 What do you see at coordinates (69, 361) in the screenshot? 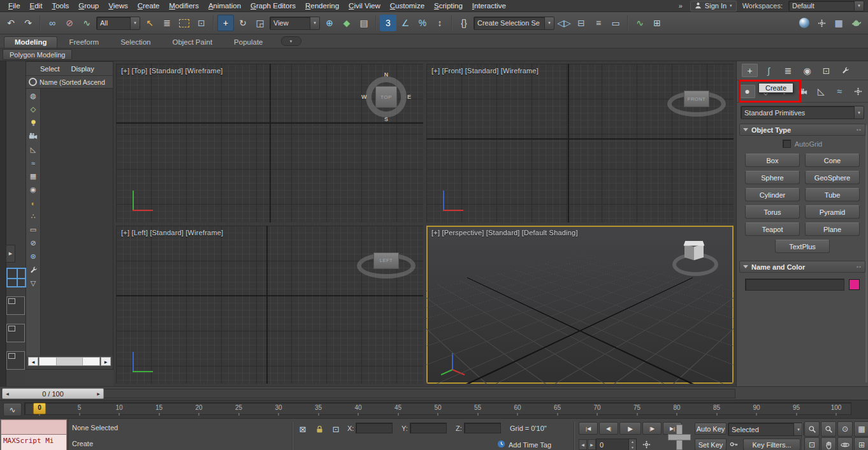
I see `scrollbar-thumb` at bounding box center [69, 361].